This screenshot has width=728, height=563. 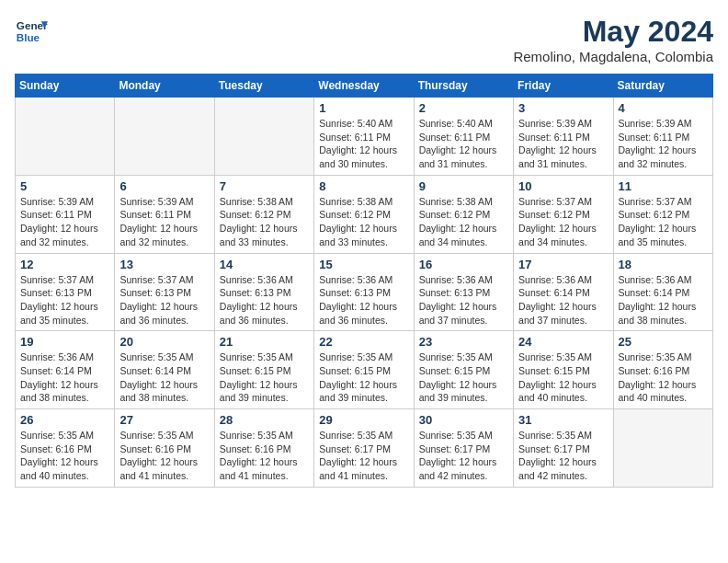 What do you see at coordinates (664, 342) in the screenshot?
I see `day-number: 25` at bounding box center [664, 342].